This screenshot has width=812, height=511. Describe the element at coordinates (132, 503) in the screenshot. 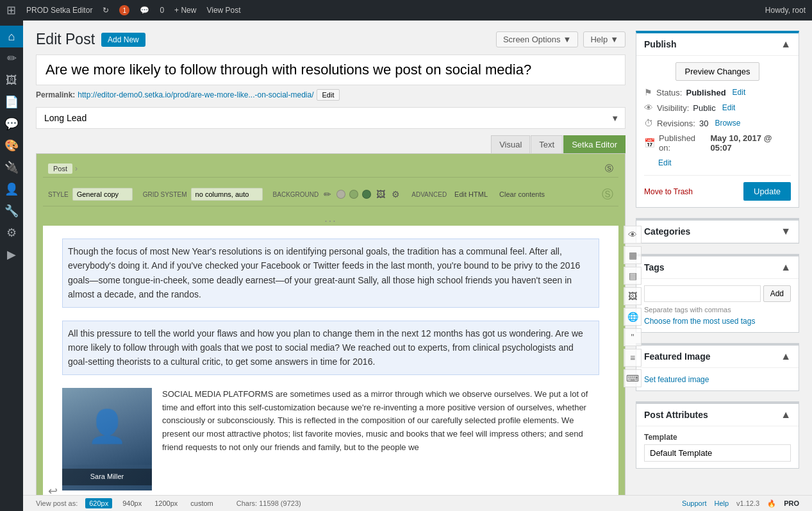

I see `size-940-button: 940px` at that location.